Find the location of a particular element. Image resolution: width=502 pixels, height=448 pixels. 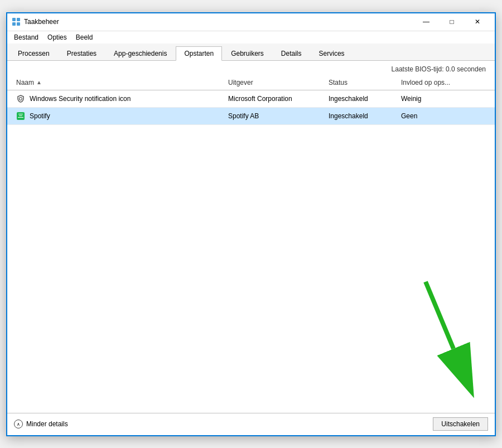

tab-processen: Processen is located at coordinates (33, 54).